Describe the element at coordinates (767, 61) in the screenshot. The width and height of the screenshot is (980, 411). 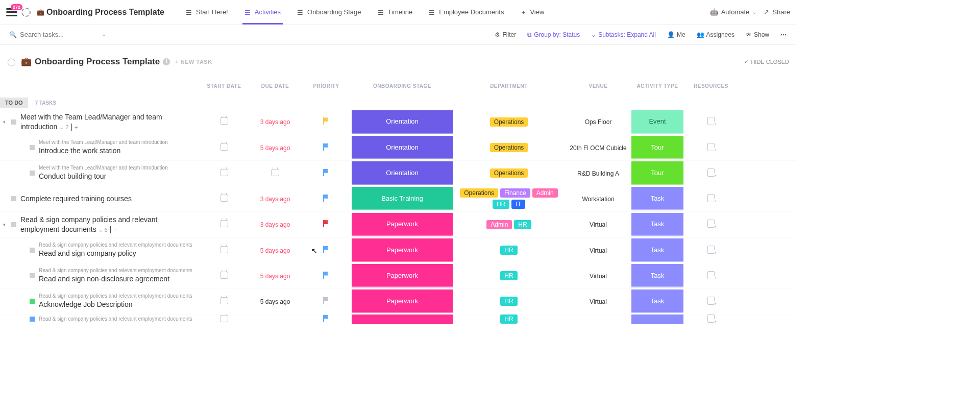
I see `hide-closed-button: ✓ HIDE CLOSED` at that location.